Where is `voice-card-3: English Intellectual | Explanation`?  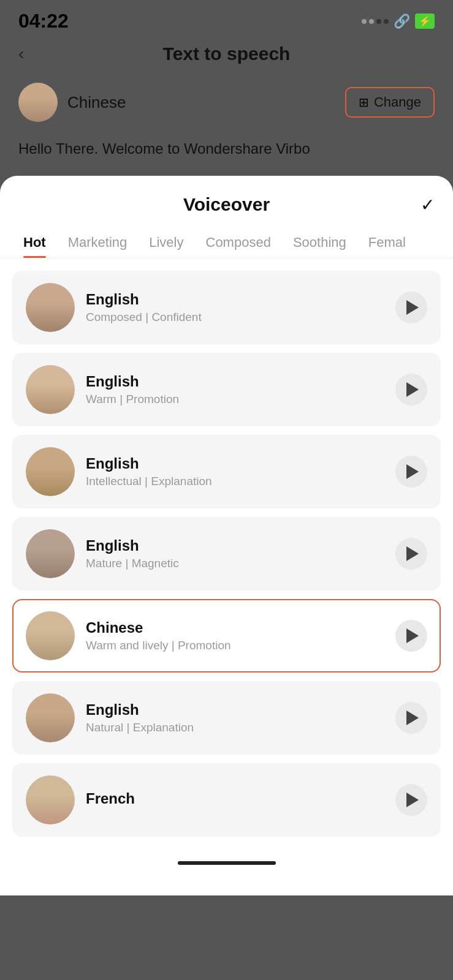
voice-card-3: English Intellectual | Explanation is located at coordinates (227, 472).